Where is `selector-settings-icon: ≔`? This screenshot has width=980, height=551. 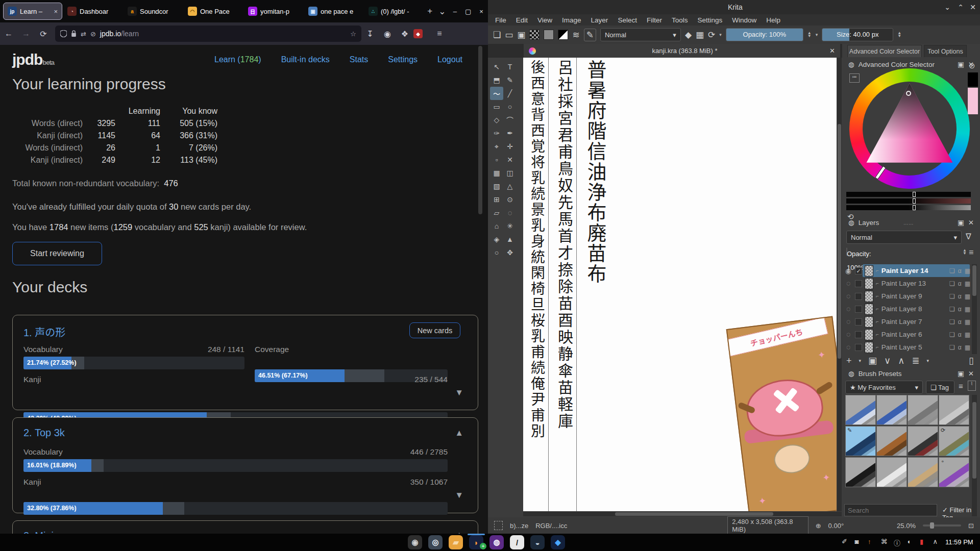 selector-settings-icon: ≔ is located at coordinates (854, 78).